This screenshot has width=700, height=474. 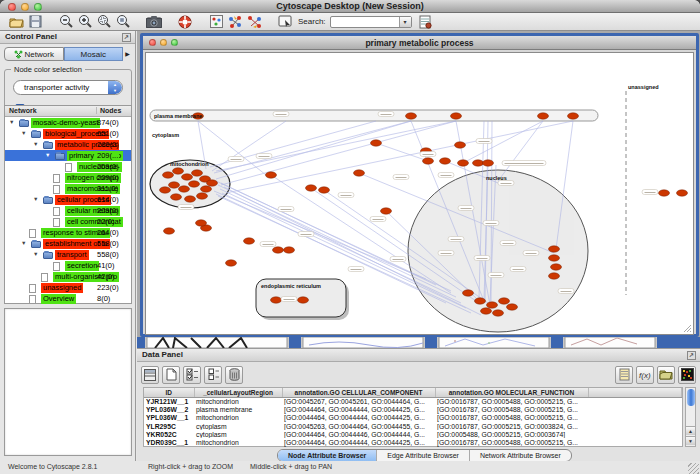 I want to click on tree-row-multi-organism-pro: multi-organism pro42(0), so click(x=68, y=276).